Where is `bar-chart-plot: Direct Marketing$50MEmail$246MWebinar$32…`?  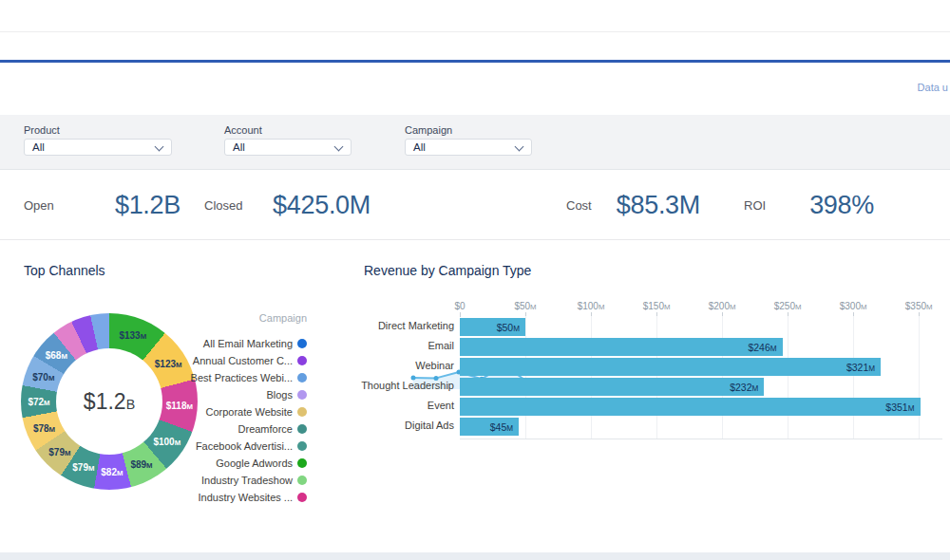
bar-chart-plot: Direct Marketing$50MEmail$246MWebinar$32… is located at coordinates (701, 378).